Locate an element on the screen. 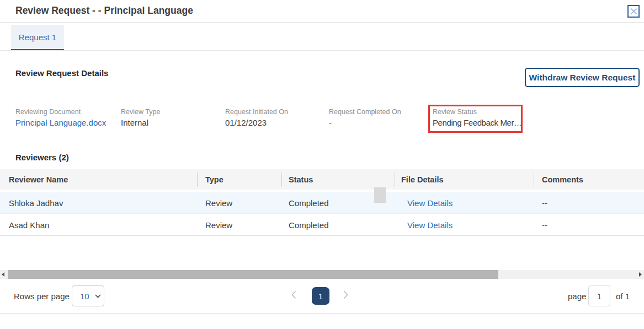  reviewers-heading: Reviewers (2) is located at coordinates (42, 158).